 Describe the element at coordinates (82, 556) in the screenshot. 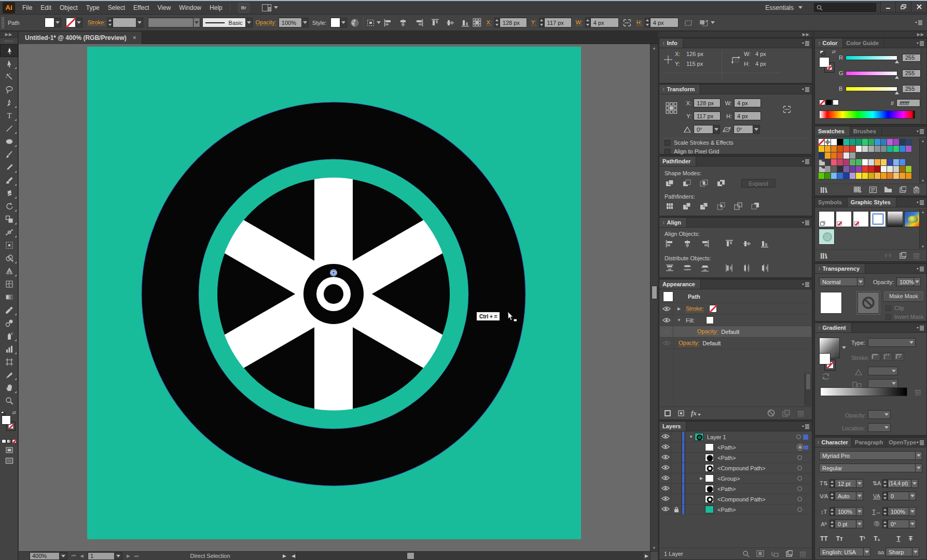

I see `previous-artboard-icon: ◀` at that location.